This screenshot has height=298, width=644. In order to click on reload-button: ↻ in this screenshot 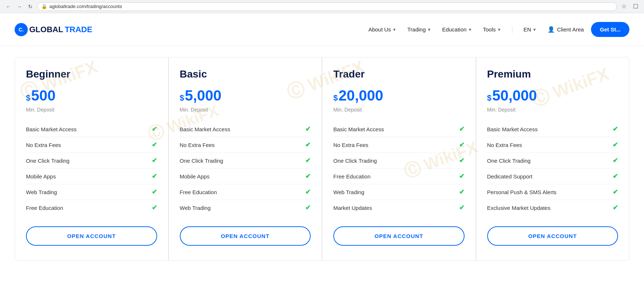, I will do `click(30, 7)`.